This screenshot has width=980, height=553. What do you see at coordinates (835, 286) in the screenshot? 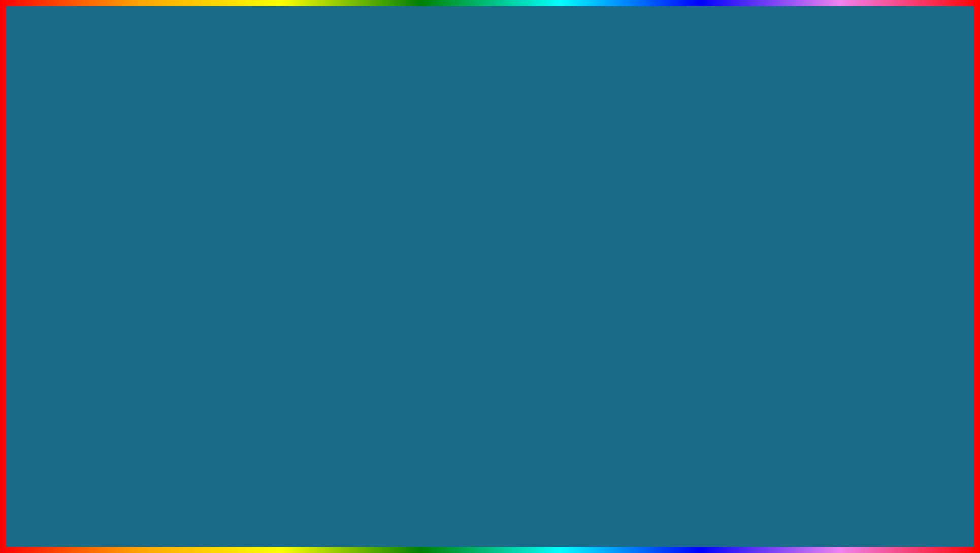
I see `find-mirage-hop-row: Find Mirage Island [Hop]` at bounding box center [835, 286].